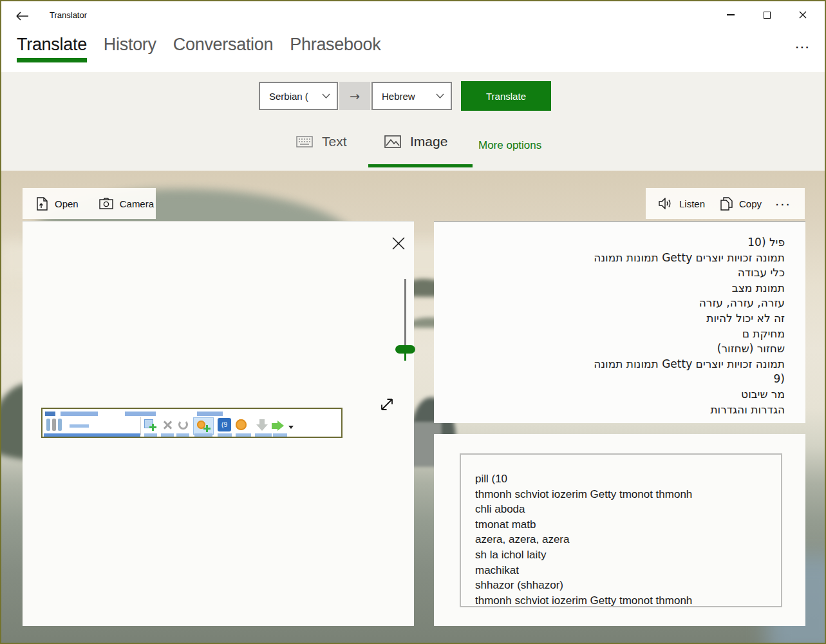  Describe the element at coordinates (510, 146) in the screenshot. I see `more-options-link: More options` at that location.